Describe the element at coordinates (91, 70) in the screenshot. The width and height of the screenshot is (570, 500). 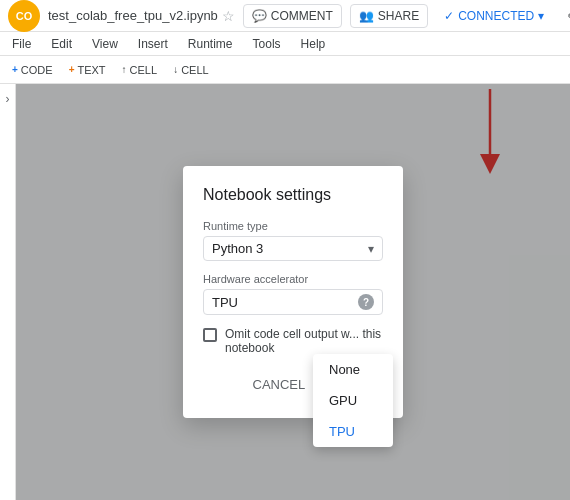
I see `toolbar-text-label: TEXT` at that location.